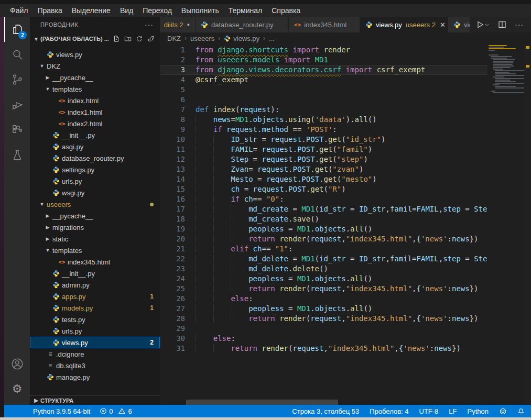 This screenshot has width=531, height=420. I want to click on outline-section-header: ▶ СТРУКТУРА, so click(95, 400).